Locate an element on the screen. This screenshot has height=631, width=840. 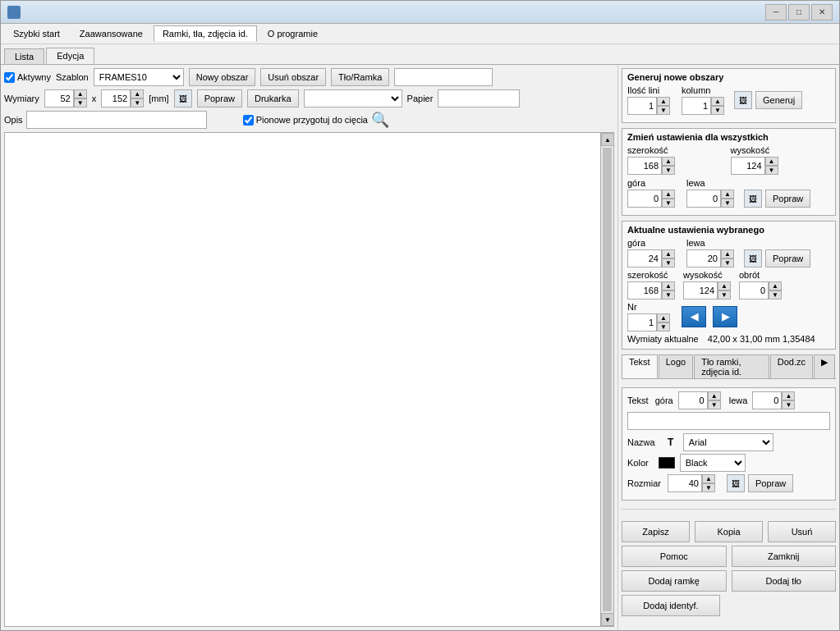
kolumn-spin-down: ▼ is located at coordinates (718, 110).